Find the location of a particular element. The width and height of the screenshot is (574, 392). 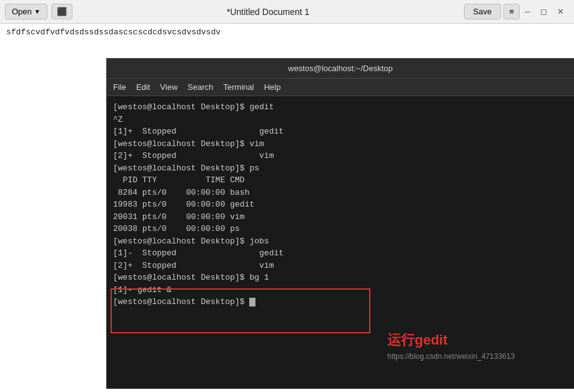

document-title: *Untitled Document 1 is located at coordinates (269, 12).